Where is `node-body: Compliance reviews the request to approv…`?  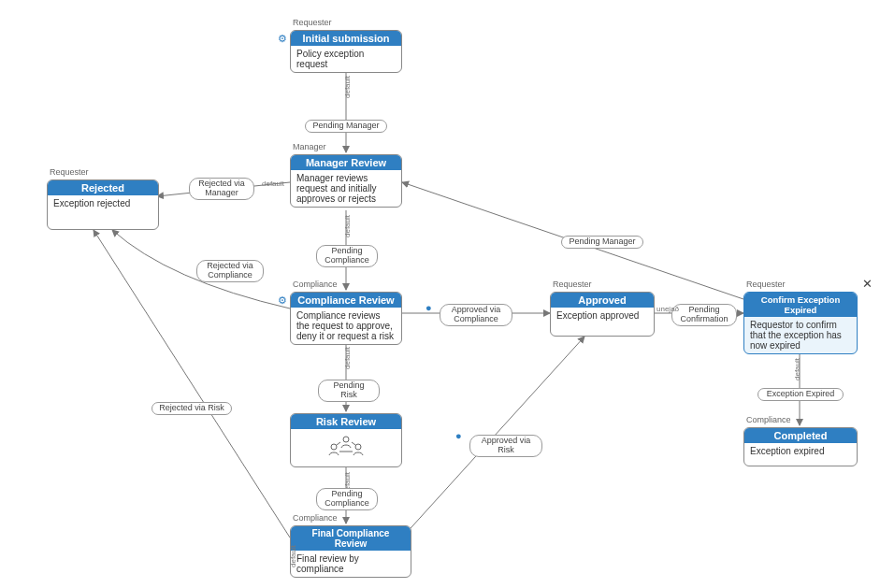
node-body: Compliance reviews the request to approv… is located at coordinates (346, 325).